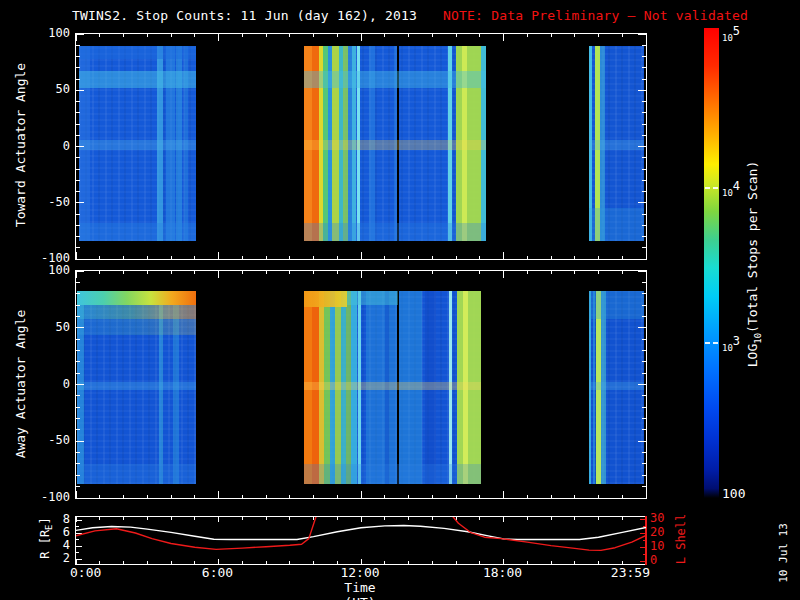  I want to click on r-axis-label: R [RE], so click(46, 538).